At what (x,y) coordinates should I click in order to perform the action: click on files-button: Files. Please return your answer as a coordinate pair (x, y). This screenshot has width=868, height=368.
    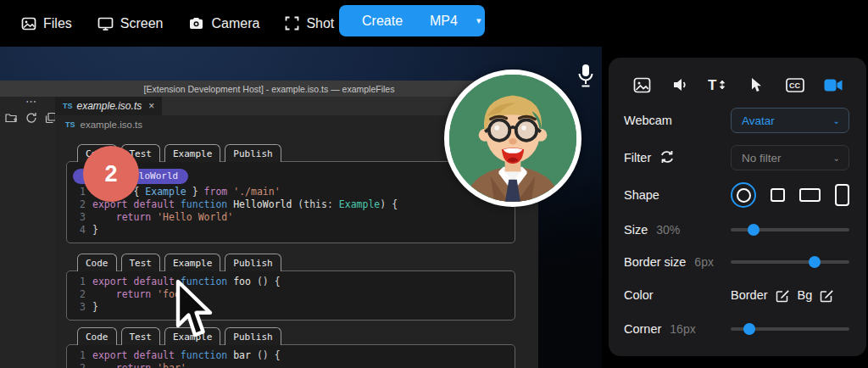
    Looking at the image, I should click on (47, 24).